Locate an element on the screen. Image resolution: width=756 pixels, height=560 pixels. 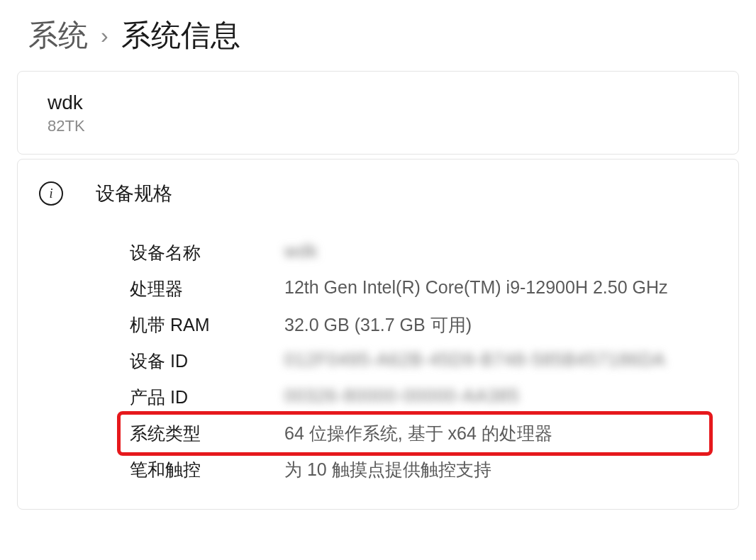
info-icon: i is located at coordinates (51, 194).